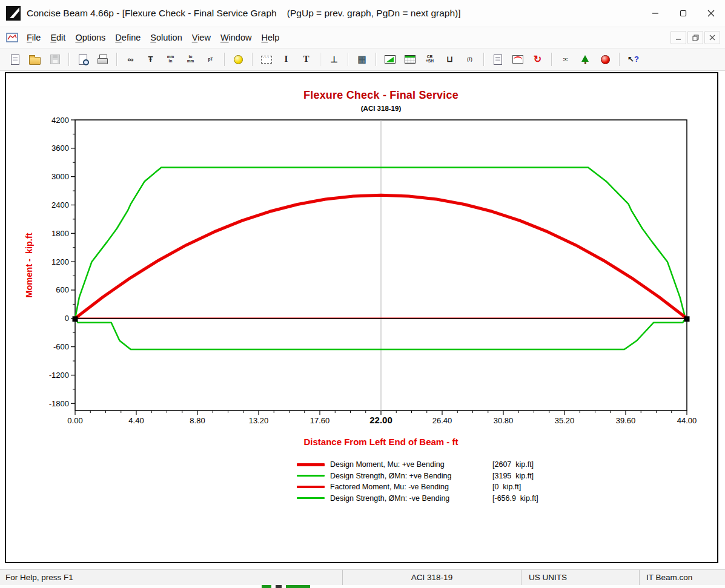  What do you see at coordinates (83, 59) in the screenshot?
I see `page-zoom-icon` at bounding box center [83, 59].